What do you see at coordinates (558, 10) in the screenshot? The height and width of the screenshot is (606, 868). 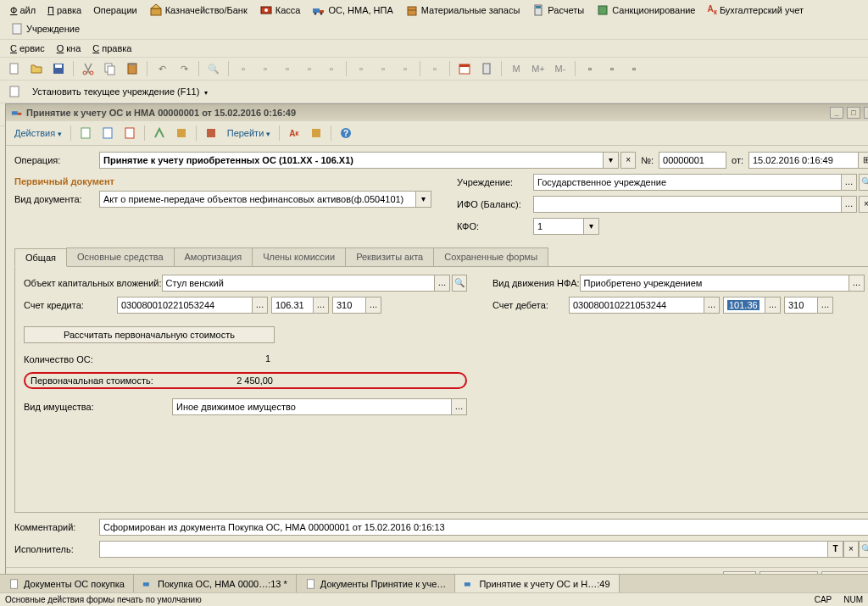 I see `menu-calc: Расчеты` at bounding box center [558, 10].